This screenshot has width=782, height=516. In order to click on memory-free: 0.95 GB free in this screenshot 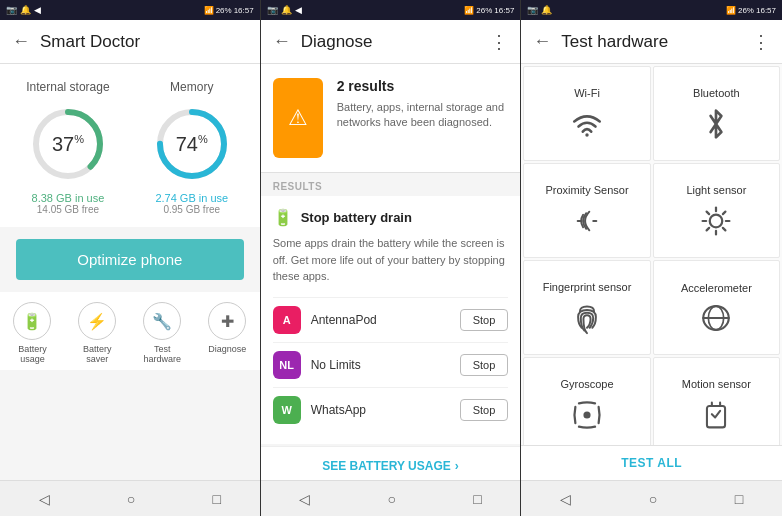, I will do `click(192, 210)`.